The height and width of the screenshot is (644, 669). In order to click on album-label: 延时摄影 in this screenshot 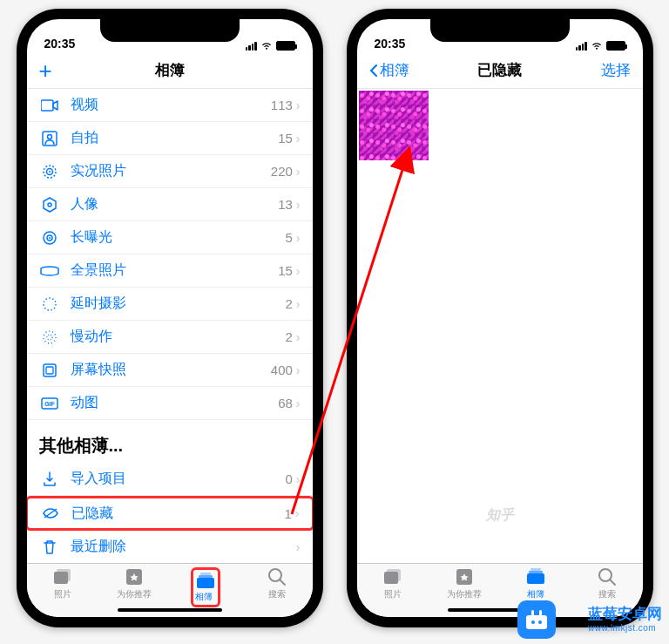, I will do `click(178, 303)`.